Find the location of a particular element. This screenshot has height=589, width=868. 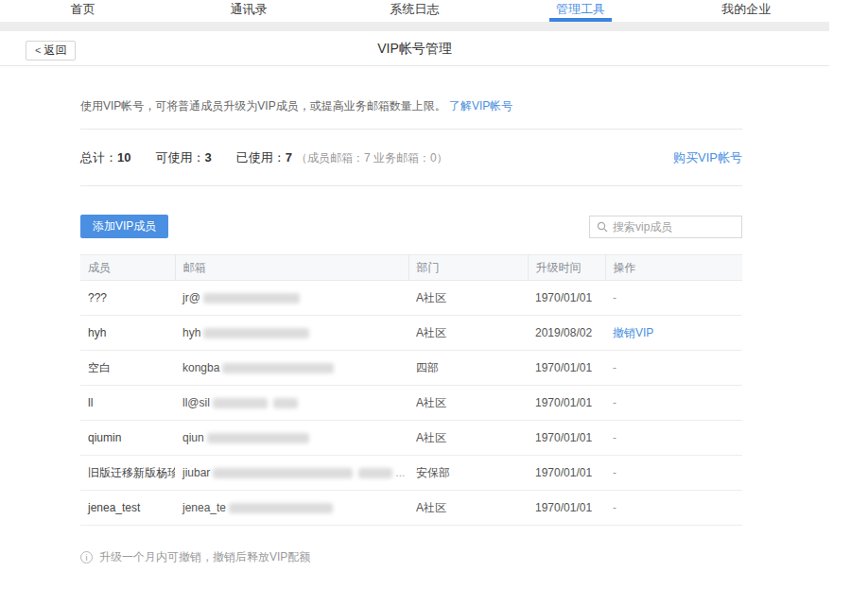

search-icon is located at coordinates (602, 227).